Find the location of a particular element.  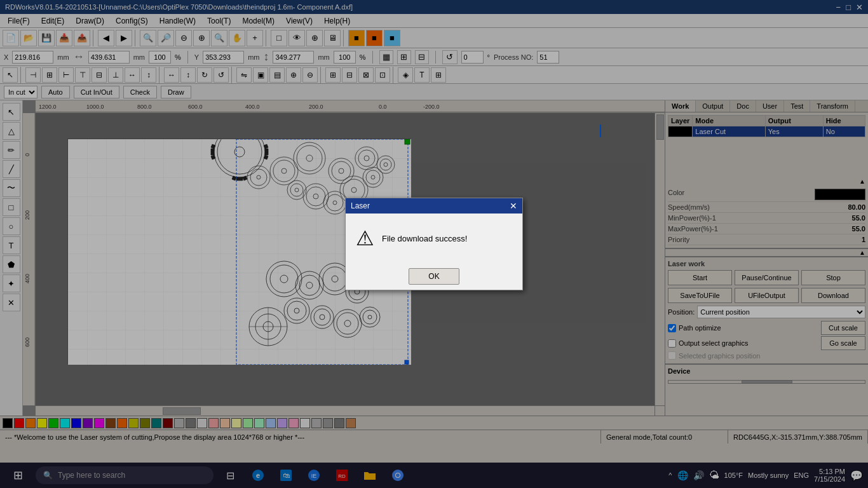

modal-title: Laser is located at coordinates (360, 206).